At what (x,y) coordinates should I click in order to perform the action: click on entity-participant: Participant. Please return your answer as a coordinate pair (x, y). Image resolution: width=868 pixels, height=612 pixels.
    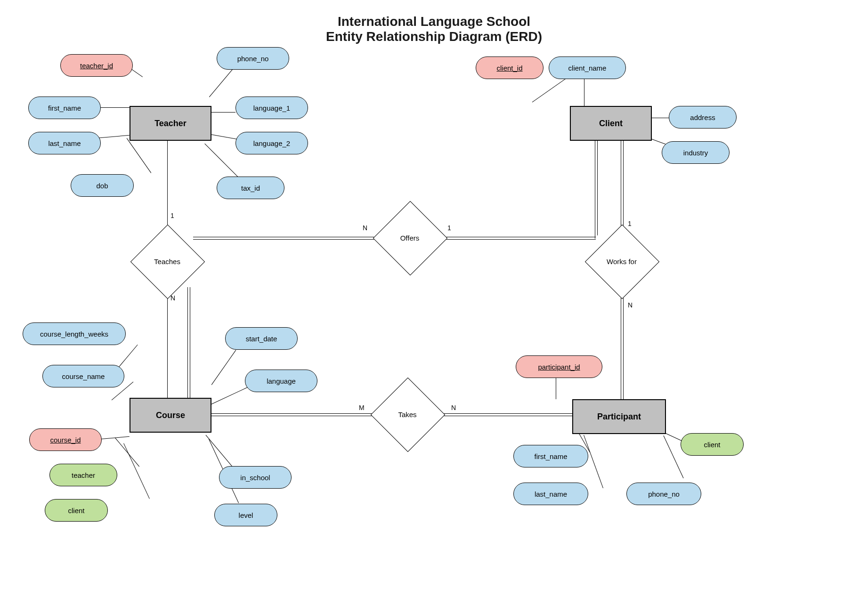
    Looking at the image, I should click on (619, 417).